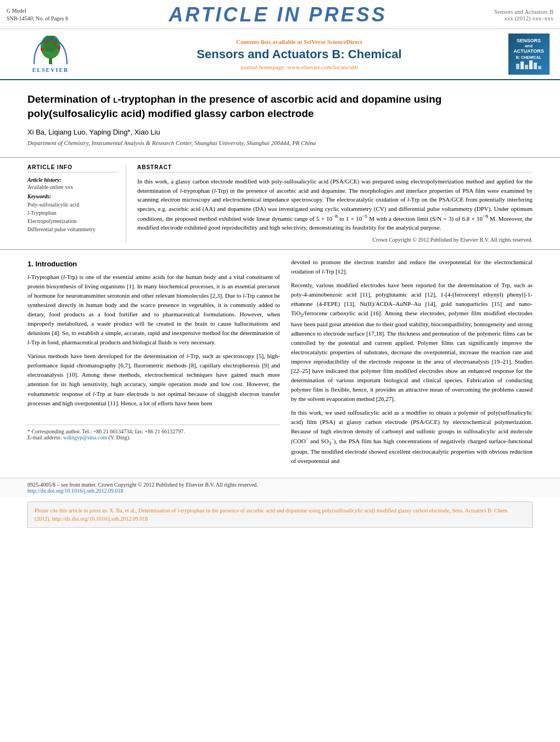 The height and width of the screenshot is (742, 560). Describe the element at coordinates (529, 54) in the screenshot. I see `sensors-badge: SENSORS and ACTUATORS B: CHEMICAL` at that location.